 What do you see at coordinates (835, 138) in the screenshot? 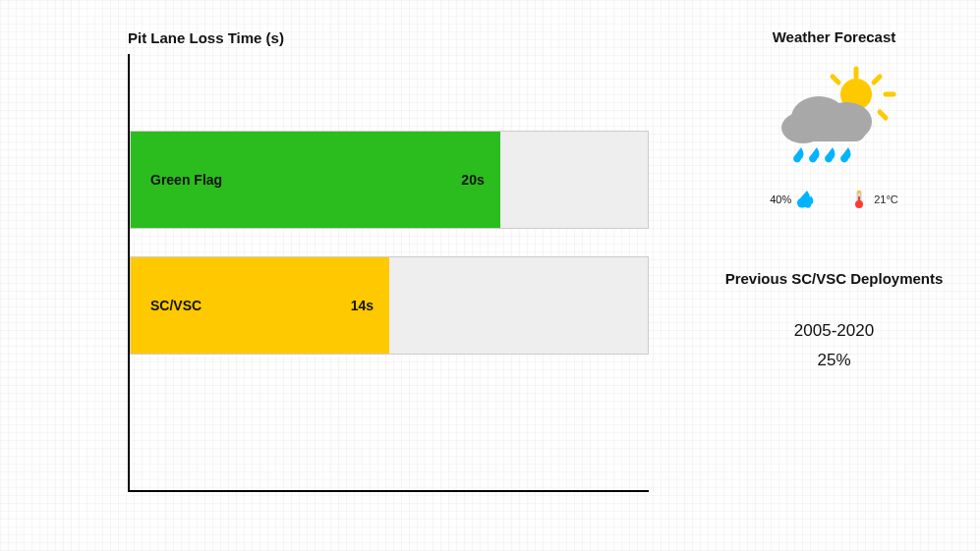
I see `weather-block: 40%` at bounding box center [835, 138].